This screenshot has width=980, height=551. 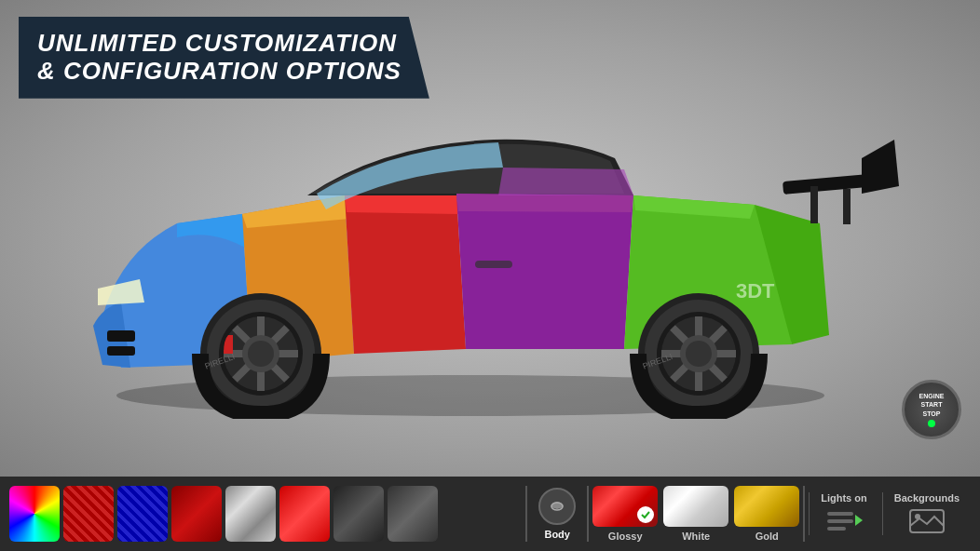 What do you see at coordinates (557, 514) in the screenshot?
I see `body-selector: Body` at bounding box center [557, 514].